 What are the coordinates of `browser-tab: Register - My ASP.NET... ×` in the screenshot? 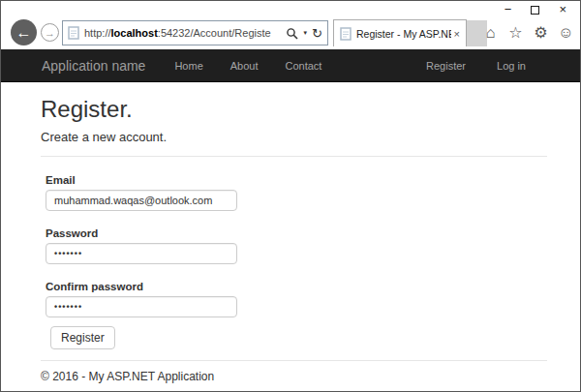 It's located at (400, 33).